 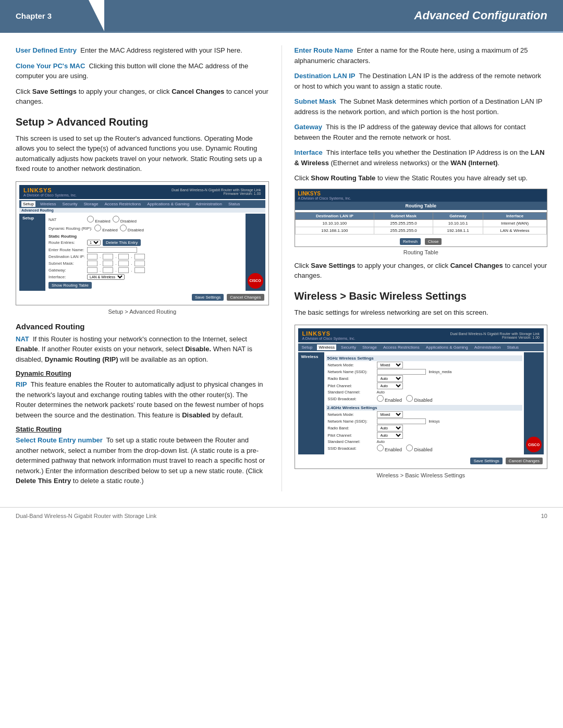 What do you see at coordinates (142, 243) in the screenshot?
I see `router-screenshot: LINKSYS A Division of Cisco Systems, Inc…` at bounding box center [142, 243].